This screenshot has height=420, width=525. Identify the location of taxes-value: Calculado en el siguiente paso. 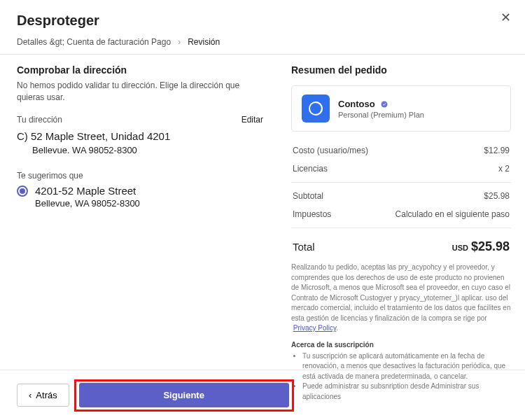
(452, 214).